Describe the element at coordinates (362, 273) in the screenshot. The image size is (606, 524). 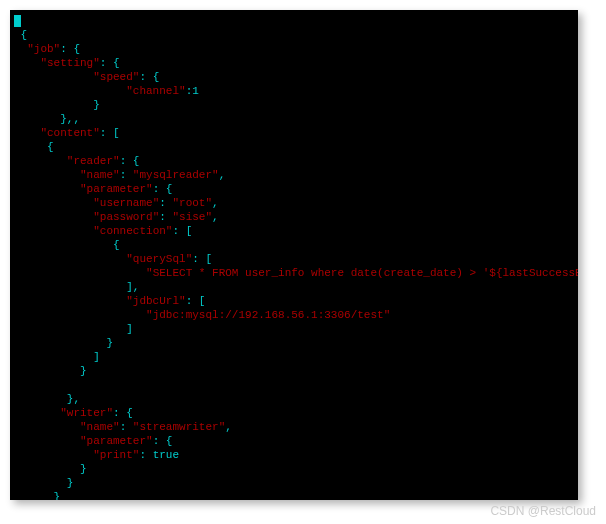
I see `val-querysql: "SELECT * FROM user_info where date(crea…` at that location.